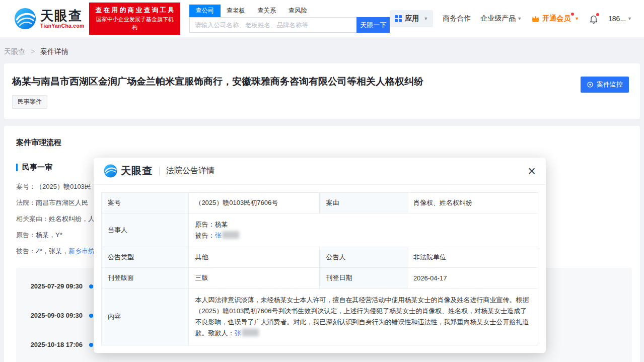  I want to click on field-label: 被告：, so click(26, 251).